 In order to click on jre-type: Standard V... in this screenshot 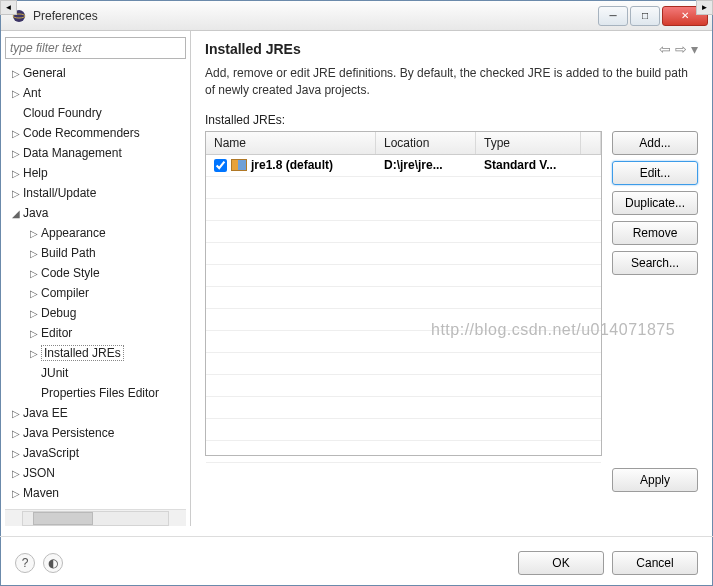, I will do `click(528, 165)`.